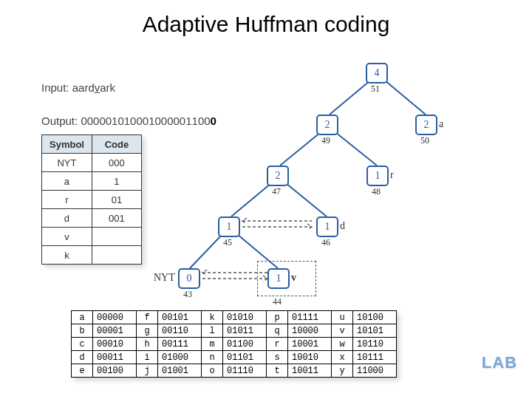  Describe the element at coordinates (148, 358) in the screenshot. I see `alpha-sym: i` at that location.